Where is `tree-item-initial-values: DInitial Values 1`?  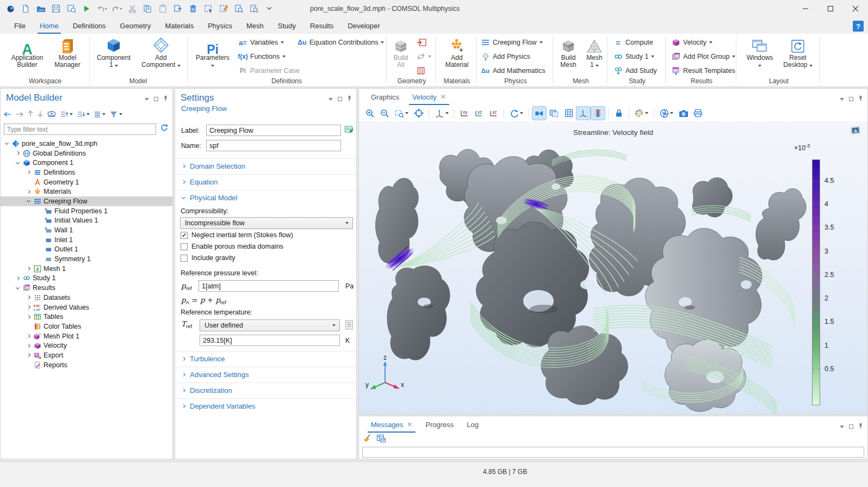
tree-item-initial-values: DInitial Values 1 is located at coordinates (86, 221).